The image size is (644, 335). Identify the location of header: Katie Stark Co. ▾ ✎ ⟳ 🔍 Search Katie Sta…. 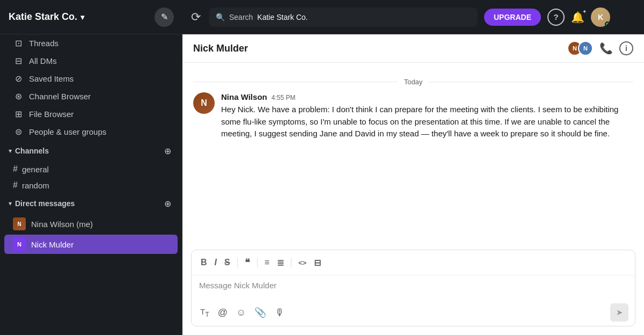
(322, 17).